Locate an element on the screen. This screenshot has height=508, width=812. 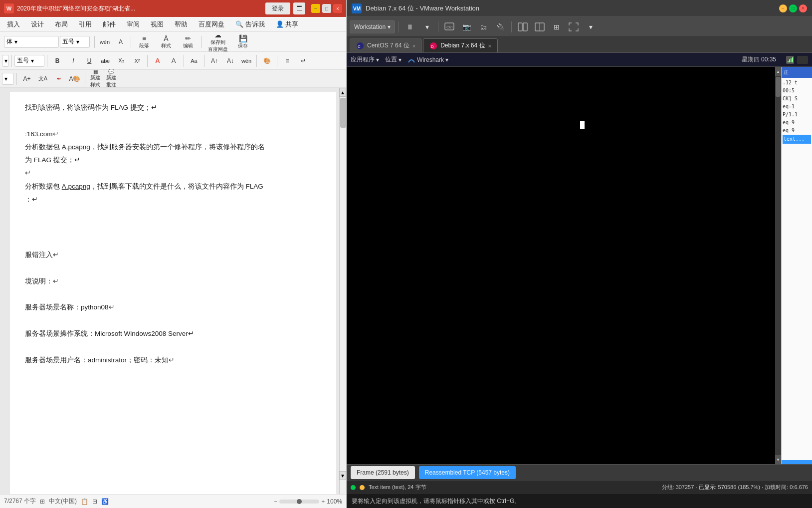
save-baidu-btn: ☁ 保存到百度网盘 is located at coordinates (217, 42).